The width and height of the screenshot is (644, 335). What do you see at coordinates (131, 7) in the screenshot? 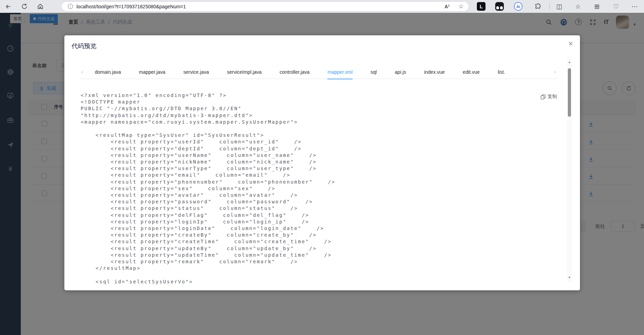
I see `url-text: localhost/tool/gen?t=1709371825080&pageN…` at bounding box center [131, 7].